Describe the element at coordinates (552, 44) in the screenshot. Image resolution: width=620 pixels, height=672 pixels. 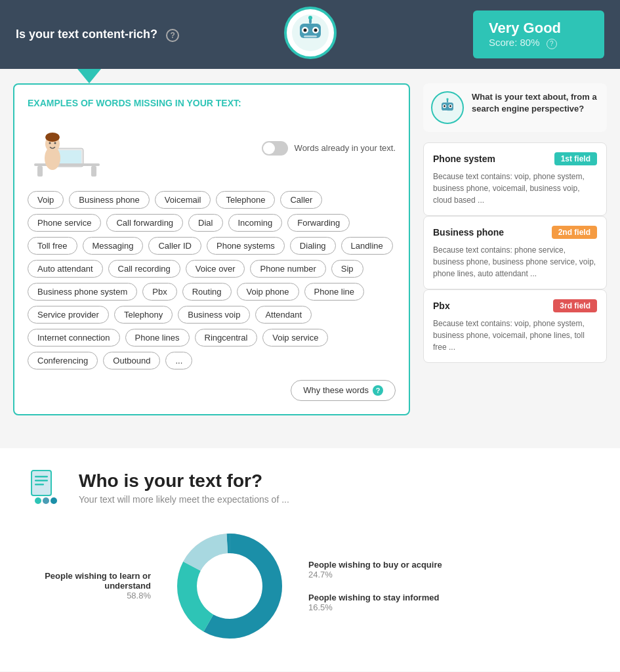
I see `score-help-icon: ?` at that location.